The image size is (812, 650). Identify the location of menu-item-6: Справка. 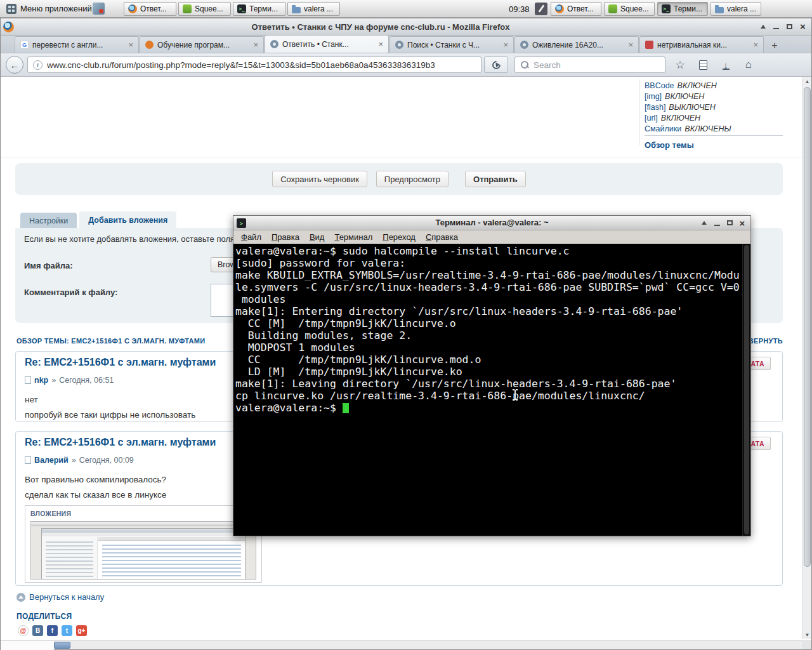
(442, 237).